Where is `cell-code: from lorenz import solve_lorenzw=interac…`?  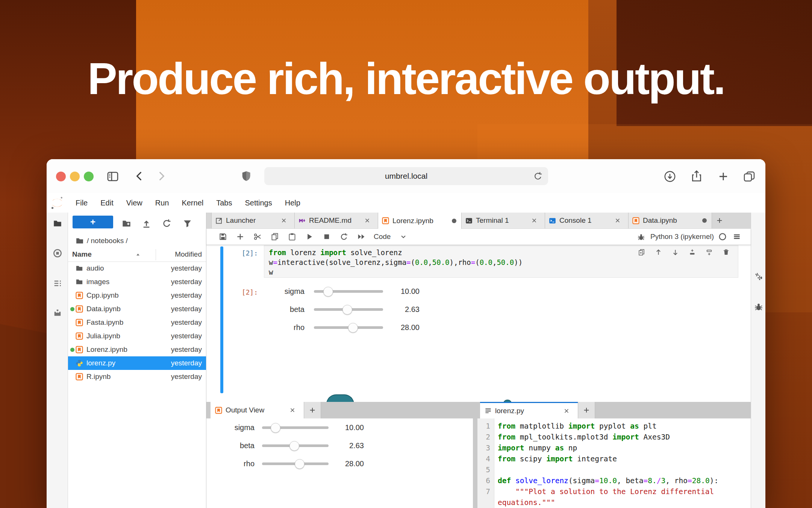
cell-code: from lorenz import solve_lorenzw=interac… is located at coordinates (395, 262).